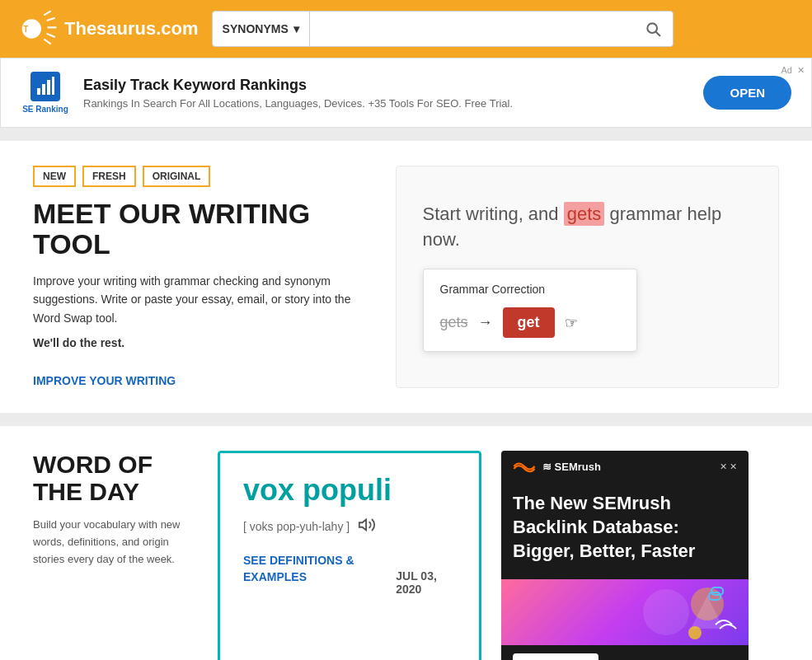 This screenshot has height=660, width=812. I want to click on wotd-pronunciation: [ voks pop-yuh-lahy ], so click(350, 526).